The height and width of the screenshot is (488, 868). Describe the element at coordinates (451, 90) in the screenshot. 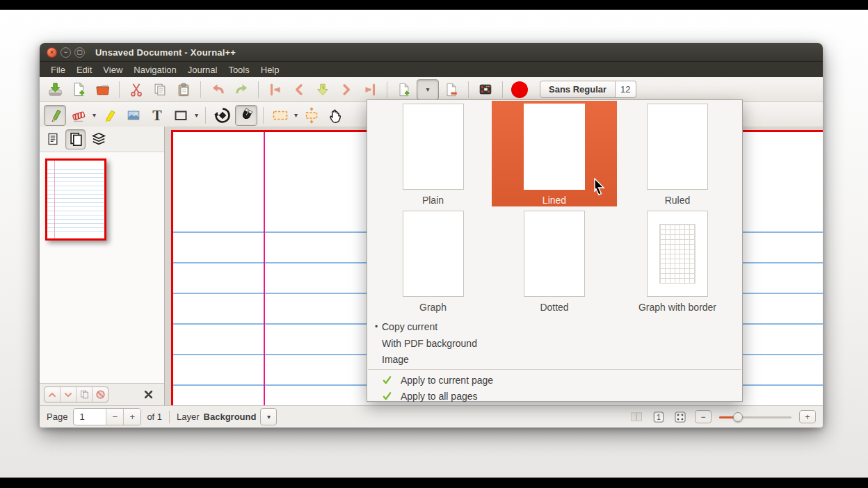

I see `delete-page-button` at that location.